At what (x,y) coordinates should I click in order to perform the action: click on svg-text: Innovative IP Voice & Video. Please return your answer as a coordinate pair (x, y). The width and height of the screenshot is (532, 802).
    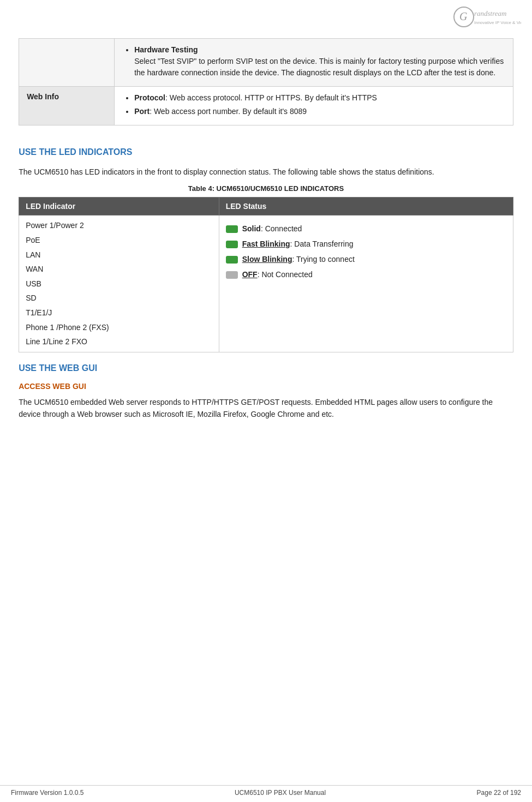
    Looking at the image, I should click on (498, 23).